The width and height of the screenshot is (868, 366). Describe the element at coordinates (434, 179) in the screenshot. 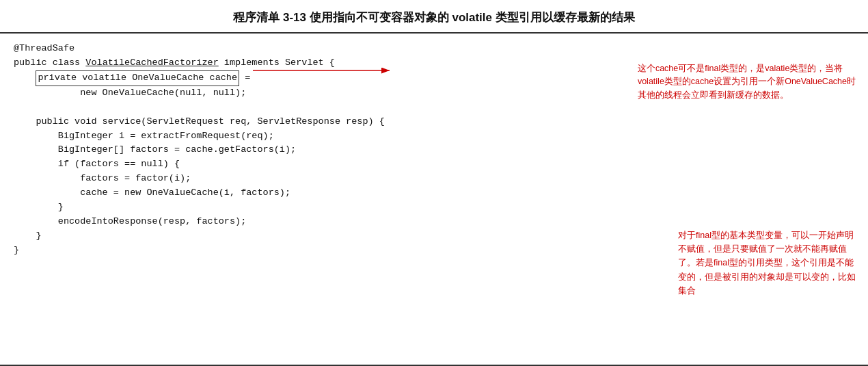

I see `code-line-10: factors = factor(i);` at that location.